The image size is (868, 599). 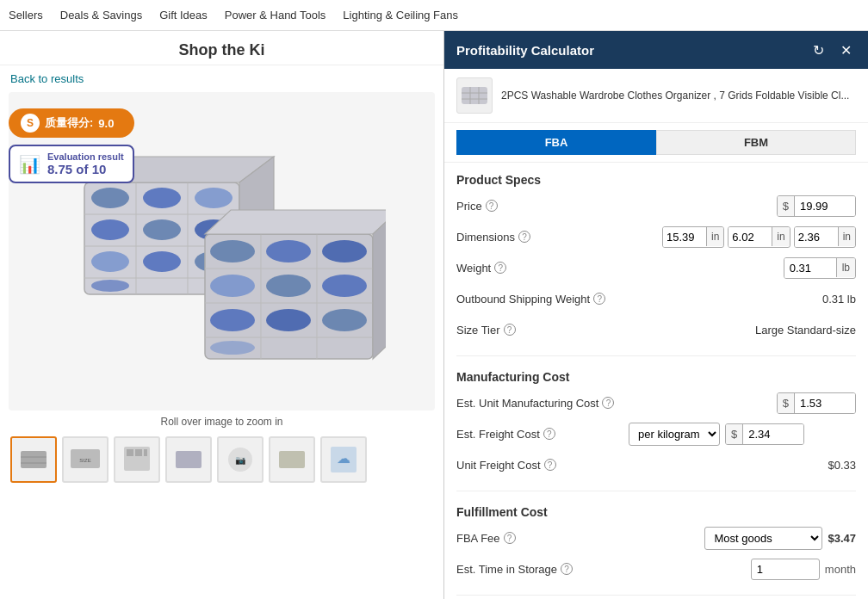 I want to click on thumb-2: SIZE, so click(x=85, y=460).